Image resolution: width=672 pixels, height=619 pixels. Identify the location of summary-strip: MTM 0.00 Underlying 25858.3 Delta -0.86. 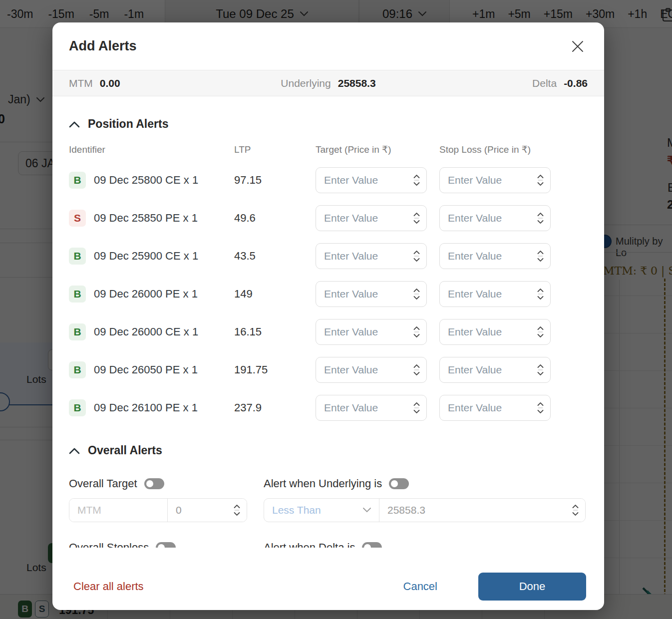
(329, 83).